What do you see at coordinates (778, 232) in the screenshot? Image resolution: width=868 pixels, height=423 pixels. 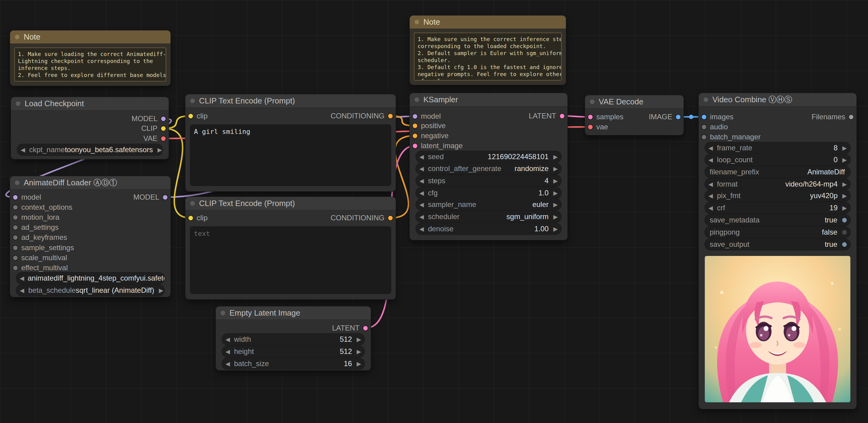 I see `pingpong-toggle: pingpong false` at bounding box center [778, 232].